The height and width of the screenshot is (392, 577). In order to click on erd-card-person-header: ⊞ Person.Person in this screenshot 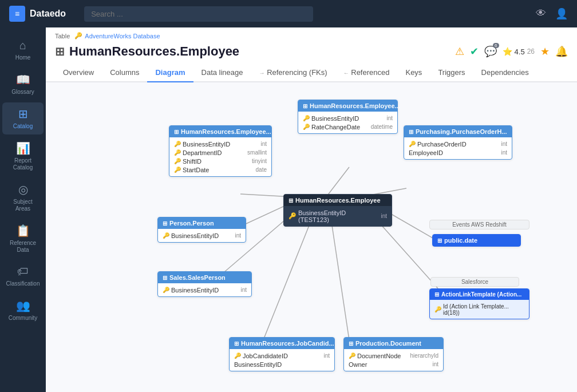, I will do `click(201, 223)`.